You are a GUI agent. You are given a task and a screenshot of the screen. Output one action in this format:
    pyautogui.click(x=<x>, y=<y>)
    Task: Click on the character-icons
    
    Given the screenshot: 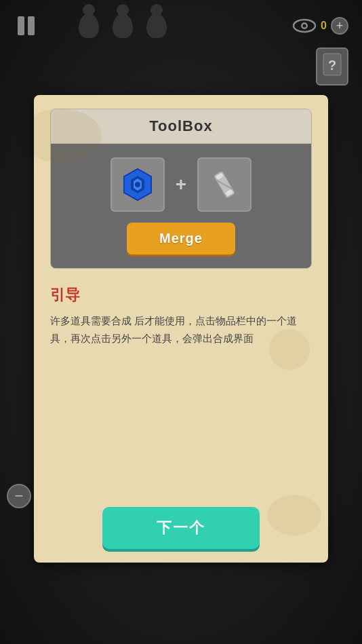 What is the action you would take?
    pyautogui.click(x=123, y=26)
    